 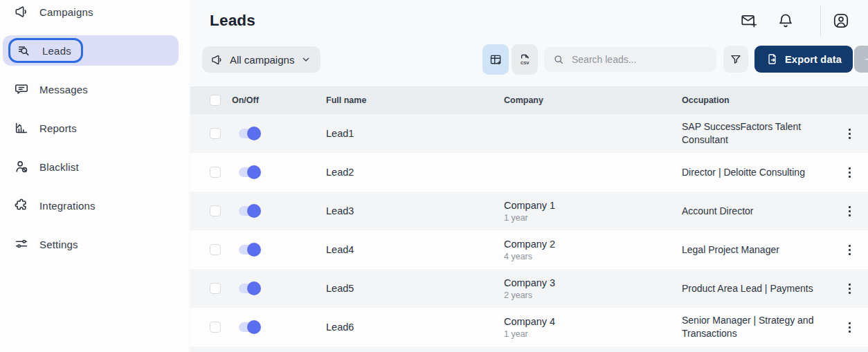 I want to click on campaign-filter-dropdown: All campaigns, so click(x=262, y=59).